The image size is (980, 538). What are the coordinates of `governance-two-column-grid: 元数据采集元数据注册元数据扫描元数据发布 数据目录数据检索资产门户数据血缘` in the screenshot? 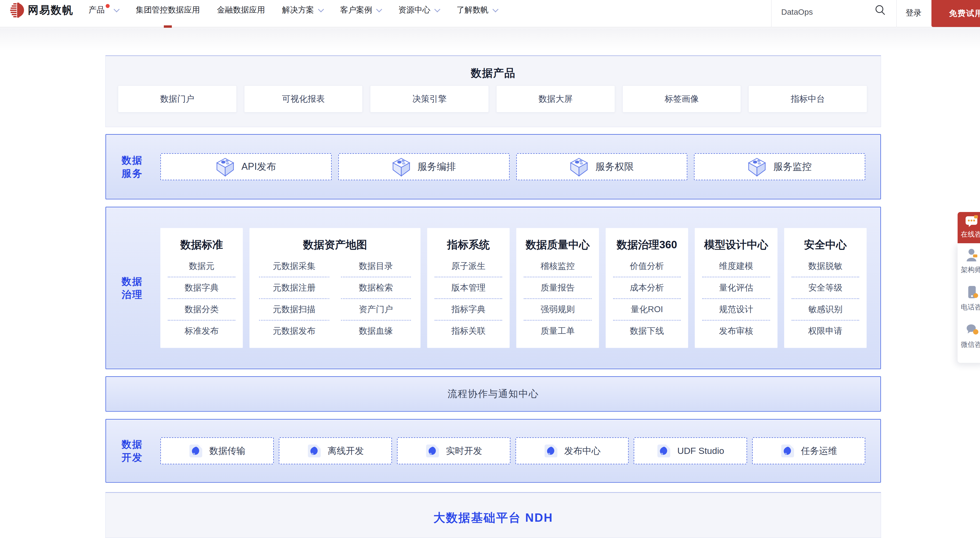 It's located at (335, 299).